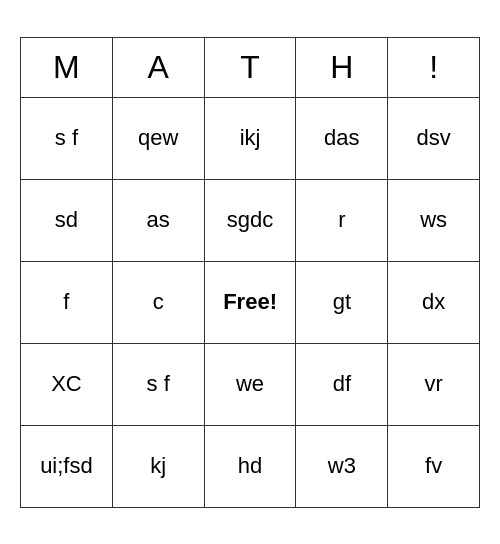 Image resolution: width=500 pixels, height=544 pixels. What do you see at coordinates (158, 220) in the screenshot?
I see `table-cell: as` at bounding box center [158, 220].